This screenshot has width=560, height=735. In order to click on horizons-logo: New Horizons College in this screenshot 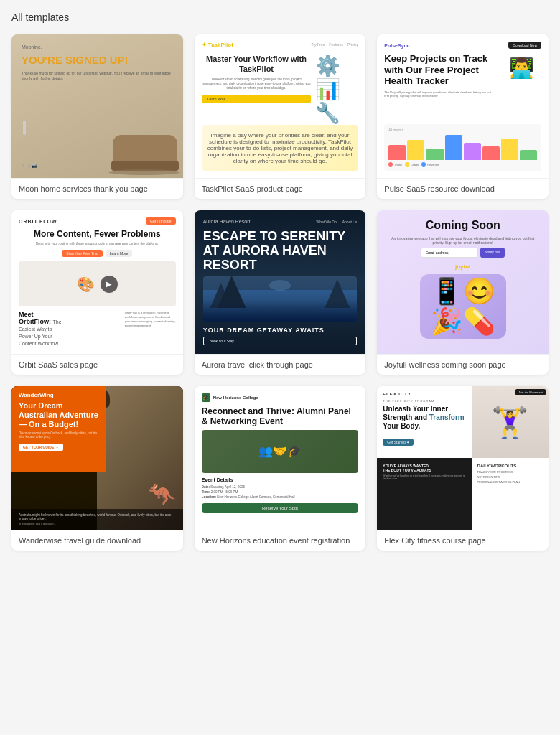, I will do `click(235, 398)`.